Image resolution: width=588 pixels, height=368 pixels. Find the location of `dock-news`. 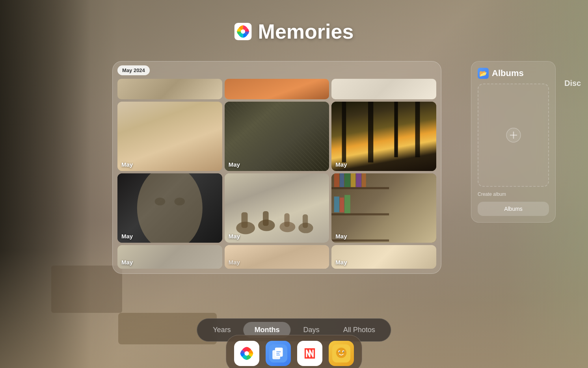

dock-news is located at coordinates (310, 353).